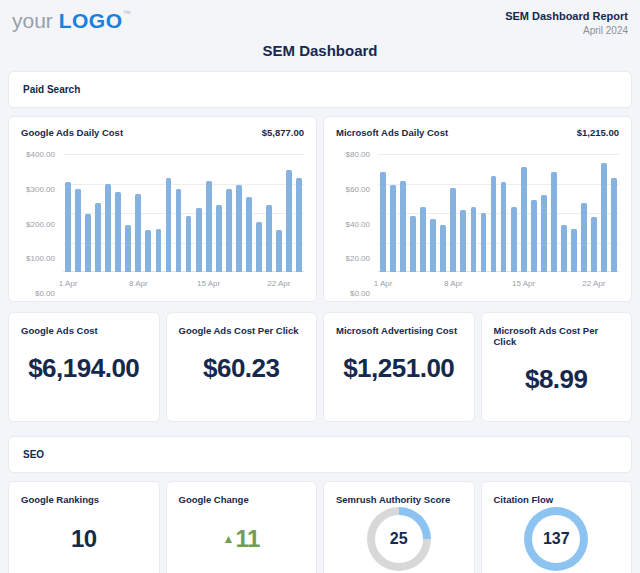  Describe the element at coordinates (248, 539) in the screenshot. I see `google-change-value: 11` at that location.